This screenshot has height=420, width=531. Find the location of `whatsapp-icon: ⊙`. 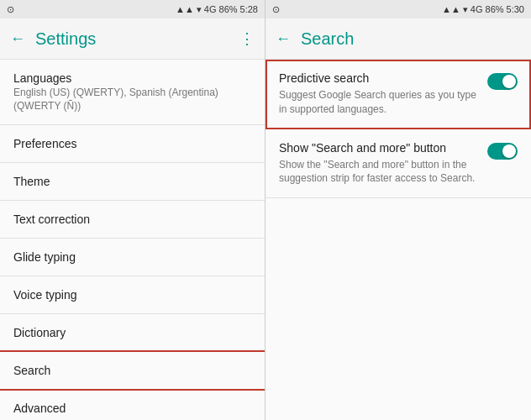

whatsapp-icon: ⊙ is located at coordinates (10, 10).